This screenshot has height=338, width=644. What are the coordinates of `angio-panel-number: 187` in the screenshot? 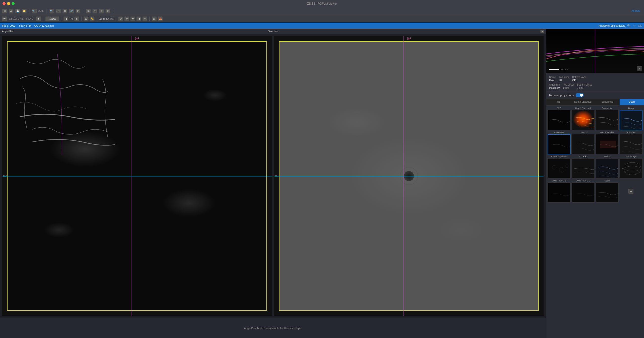 It's located at (137, 39).